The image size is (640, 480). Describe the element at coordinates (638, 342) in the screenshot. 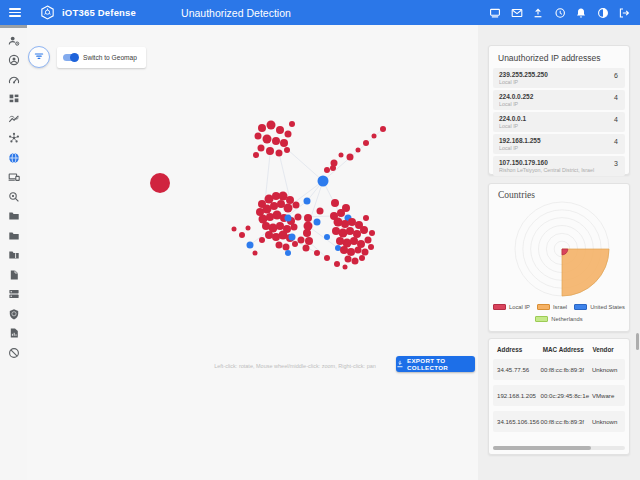

I see `panel-vscrollbar-thumb` at that location.